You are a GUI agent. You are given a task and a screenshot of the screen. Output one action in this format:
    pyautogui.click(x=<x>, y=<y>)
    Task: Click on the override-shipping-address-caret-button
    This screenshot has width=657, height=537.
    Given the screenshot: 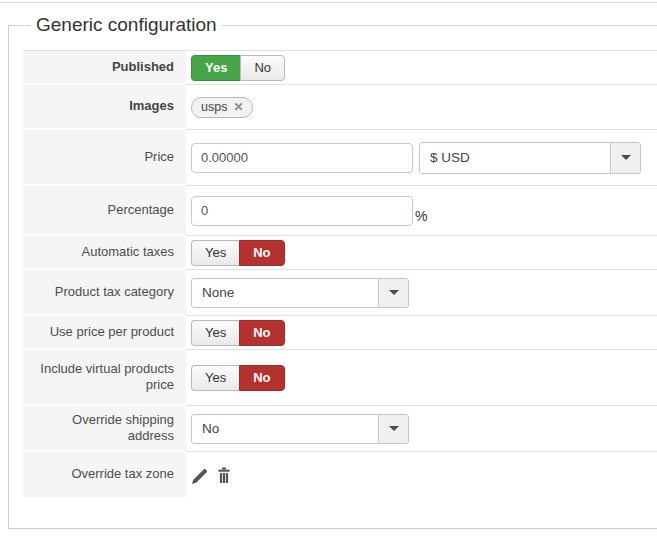 What is the action you would take?
    pyautogui.click(x=393, y=429)
    